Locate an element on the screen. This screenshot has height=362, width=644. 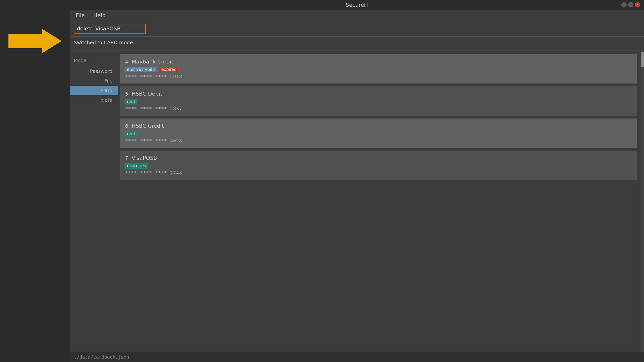
scrollbar-thumb is located at coordinates (642, 60).